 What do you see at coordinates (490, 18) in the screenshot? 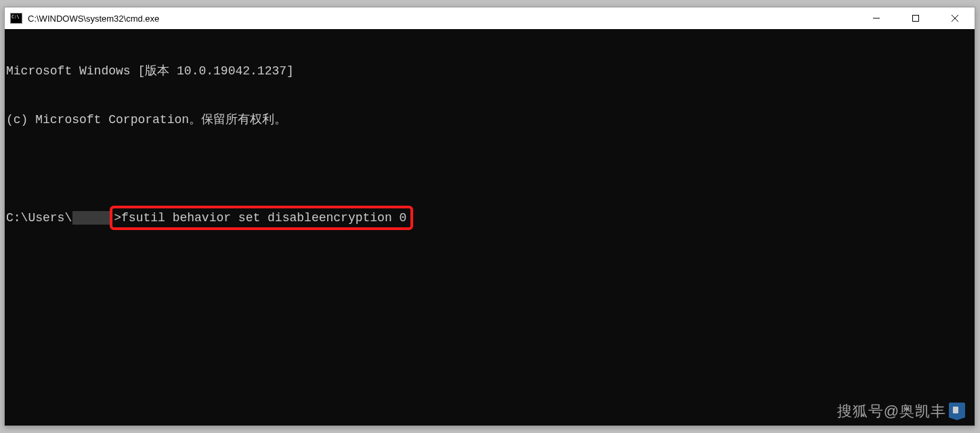
I see `titlebar: C:\WINDOWS\system32\cmd.exe` at bounding box center [490, 18].